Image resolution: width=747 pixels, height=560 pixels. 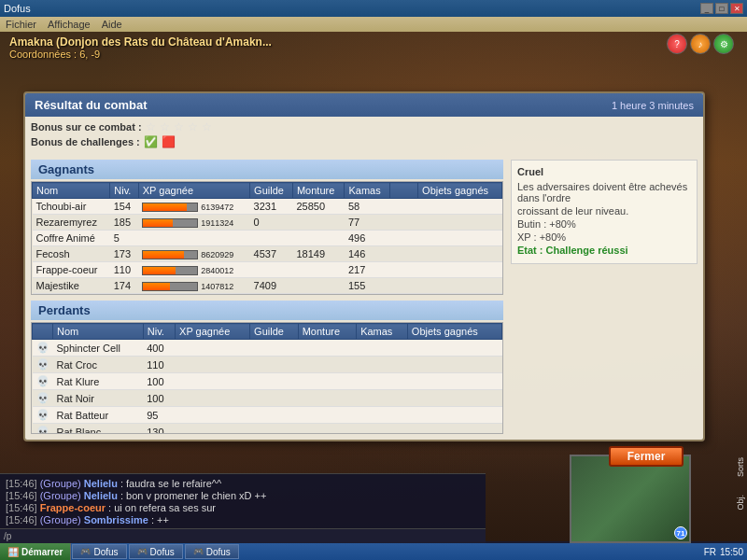 I want to click on menu-fichier: Fichier, so click(x=21, y=24).